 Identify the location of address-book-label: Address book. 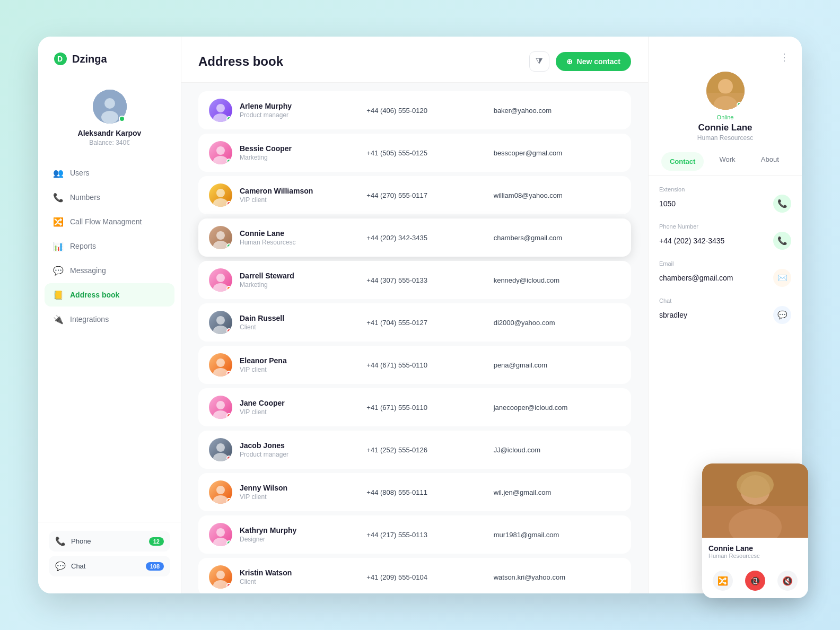
(94, 295).